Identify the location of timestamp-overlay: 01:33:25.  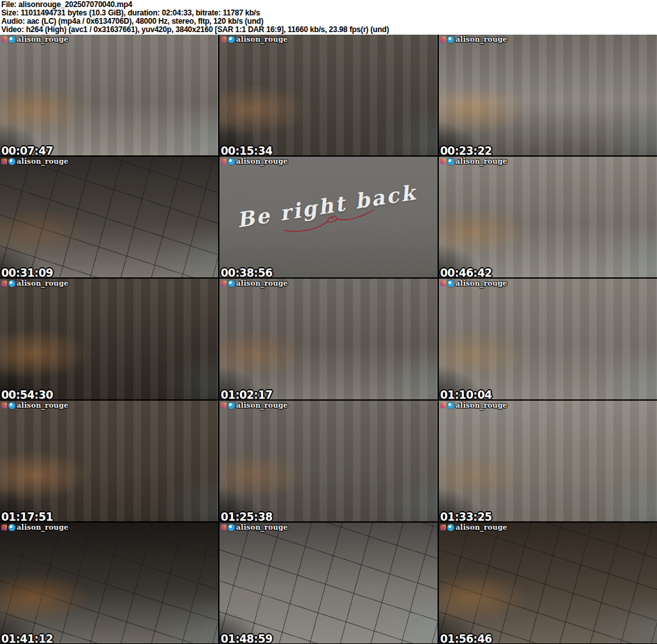
(466, 516).